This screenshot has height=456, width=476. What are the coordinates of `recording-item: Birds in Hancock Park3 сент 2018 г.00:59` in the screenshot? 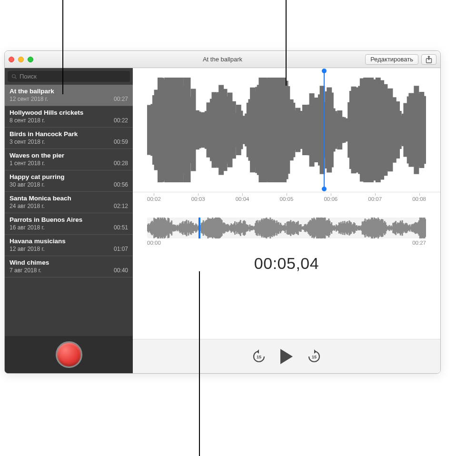 It's located at (69, 138).